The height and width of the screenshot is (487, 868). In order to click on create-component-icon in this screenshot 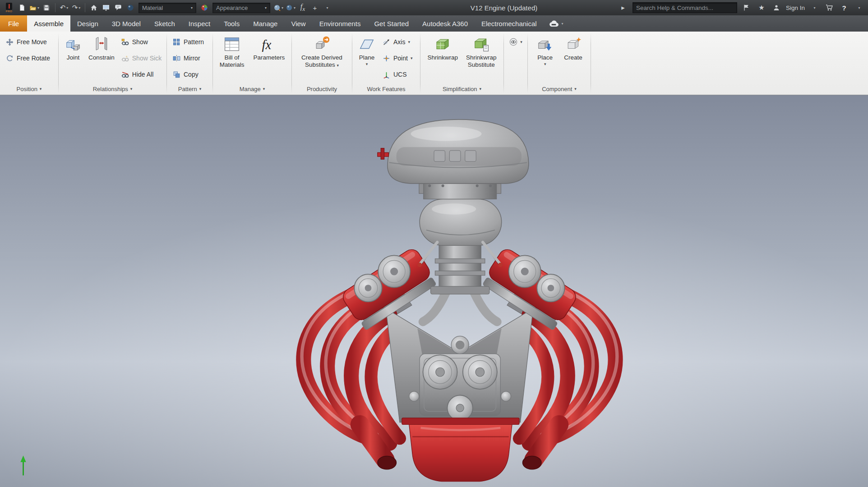, I will do `click(573, 44)`.